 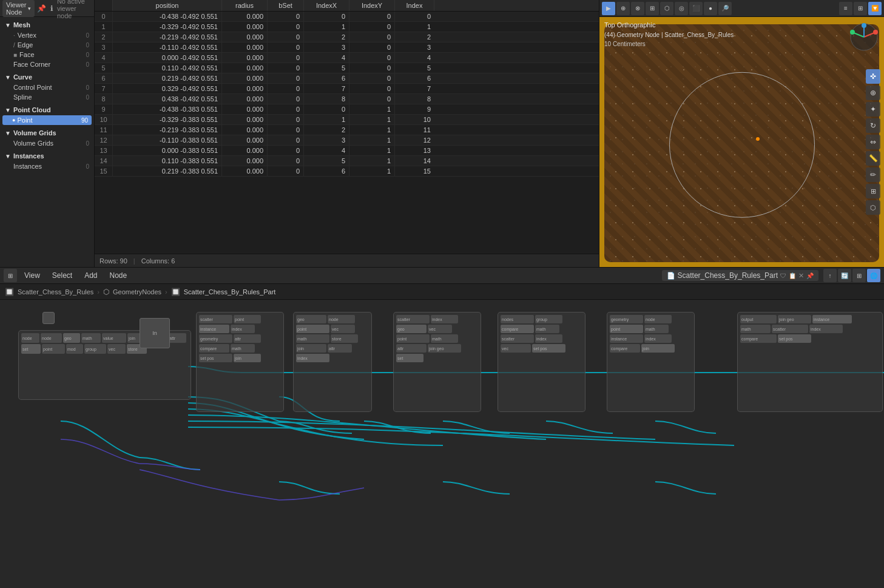 I want to click on gizmo-icon4: ⬡, so click(x=667, y=8).